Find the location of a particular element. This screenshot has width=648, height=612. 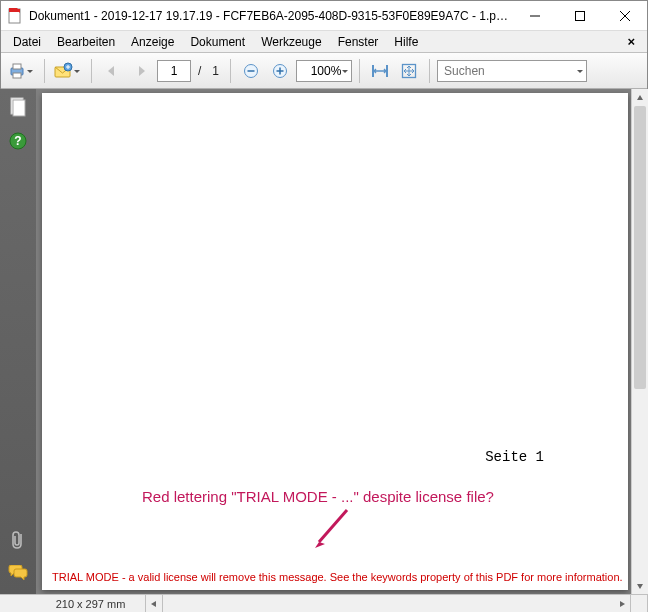

scroll-down-button is located at coordinates (640, 586).